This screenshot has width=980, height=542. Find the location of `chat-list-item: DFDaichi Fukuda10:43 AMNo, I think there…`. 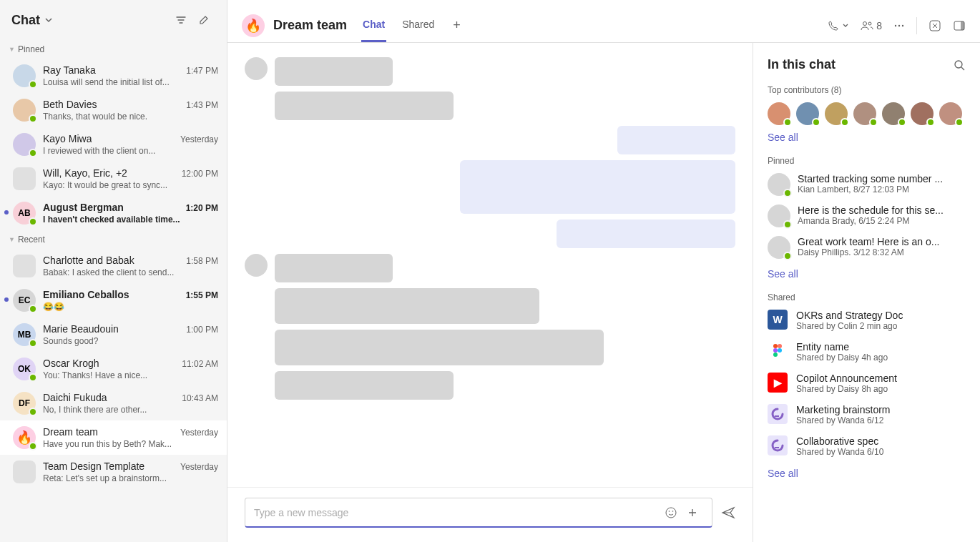

chat-list-item: DFDaichi Fukuda10:43 AMNo, I think there… is located at coordinates (113, 403).